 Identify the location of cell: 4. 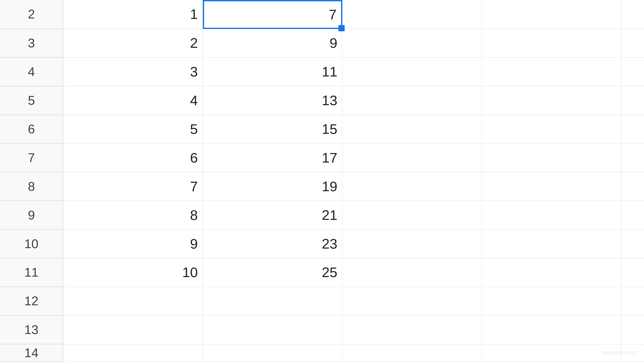
(133, 101).